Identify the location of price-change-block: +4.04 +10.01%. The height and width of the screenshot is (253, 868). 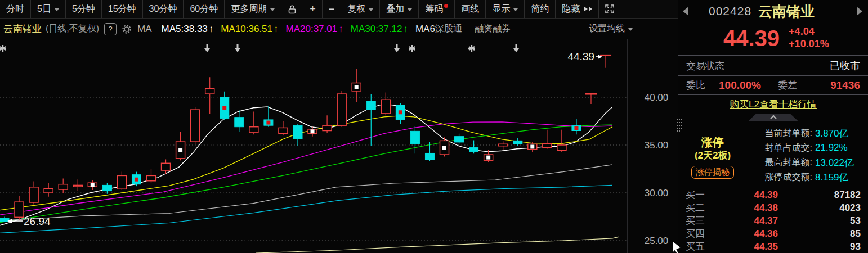
(809, 38).